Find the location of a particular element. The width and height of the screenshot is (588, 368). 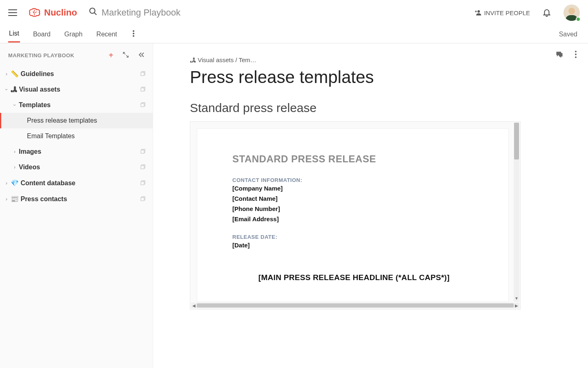

add-person-icon is located at coordinates (478, 13).